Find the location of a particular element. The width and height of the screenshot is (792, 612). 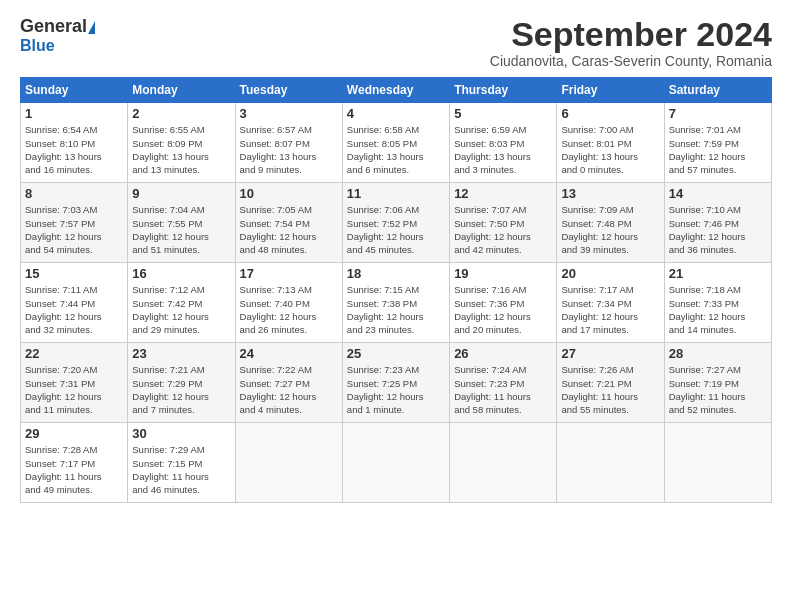

day-number: 3 is located at coordinates (289, 114).